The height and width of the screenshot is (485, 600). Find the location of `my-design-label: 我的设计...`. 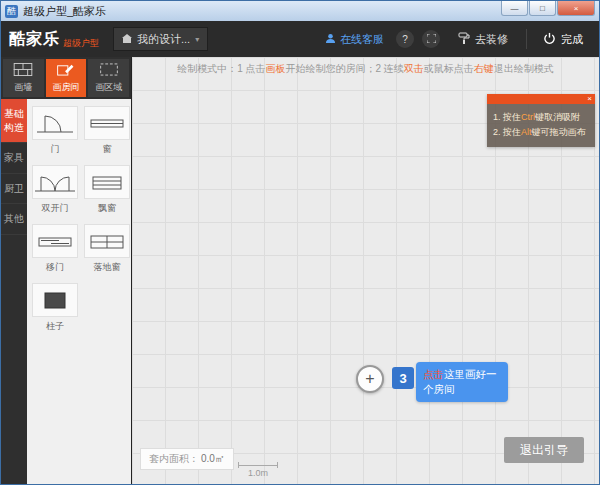

my-design-label: 我的设计... is located at coordinates (164, 40).